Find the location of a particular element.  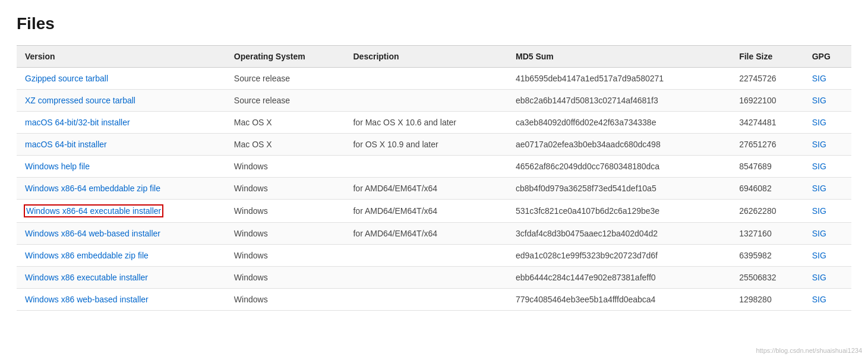

col-header-description: Description is located at coordinates (426, 57).